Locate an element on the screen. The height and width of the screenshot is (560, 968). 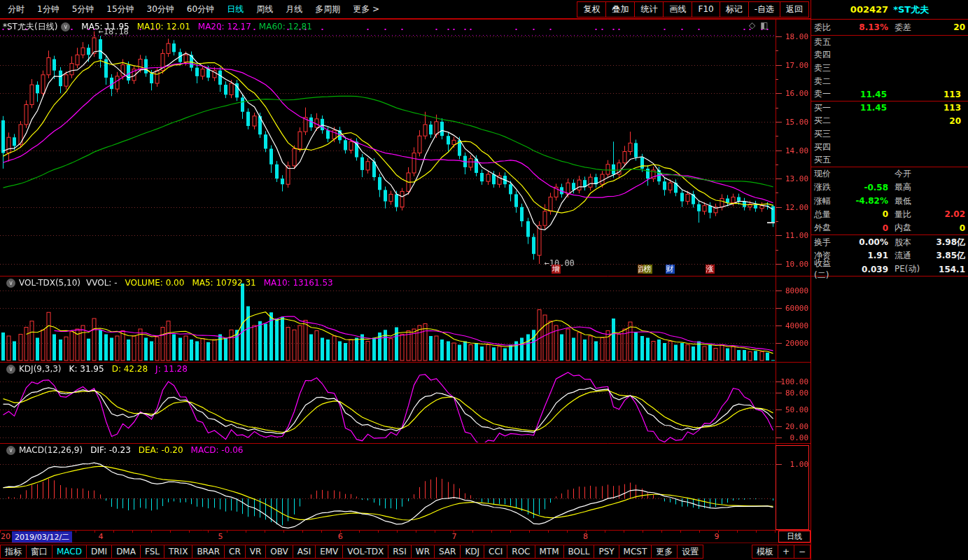
toolbar-button: 统计 is located at coordinates (649, 10).